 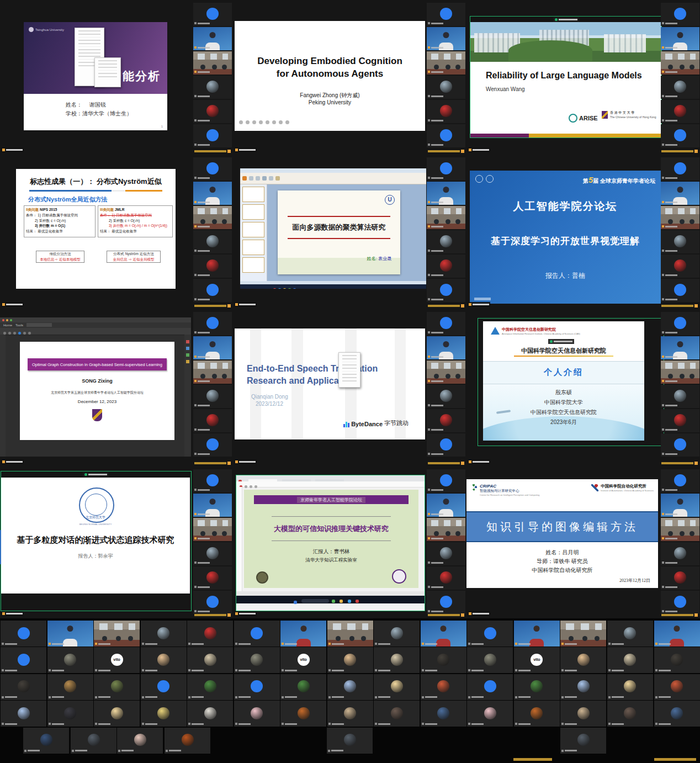 I want to click on pdf-titlebar, so click(x=96, y=320).